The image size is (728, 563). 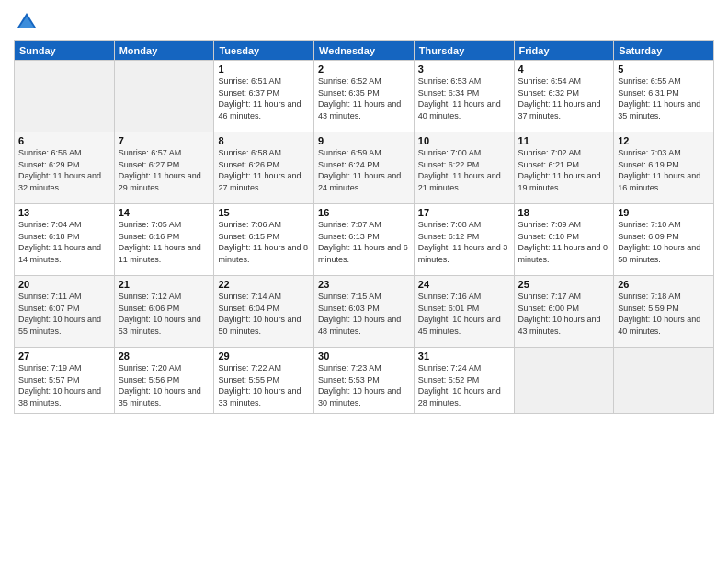 What do you see at coordinates (364, 170) in the screenshot?
I see `day-info: Sunrise: 6:59 AMSunset: 6:24 PMDaylight:…` at bounding box center [364, 170].